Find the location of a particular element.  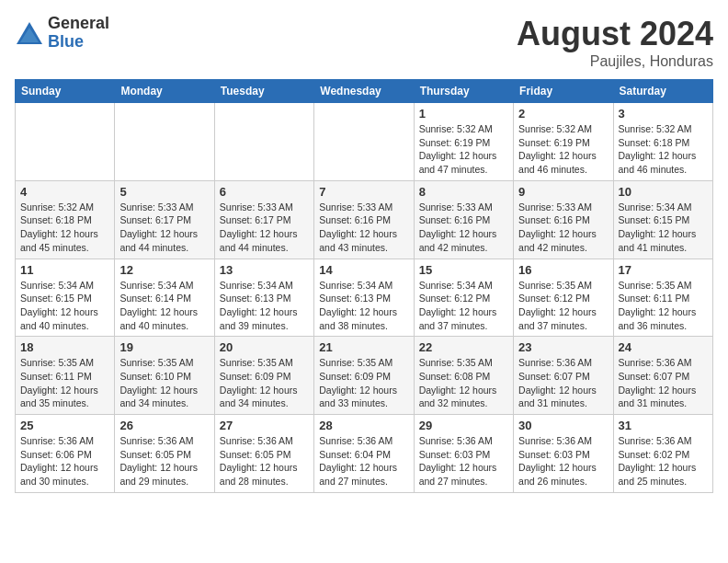

day-number: 2 is located at coordinates (563, 114).